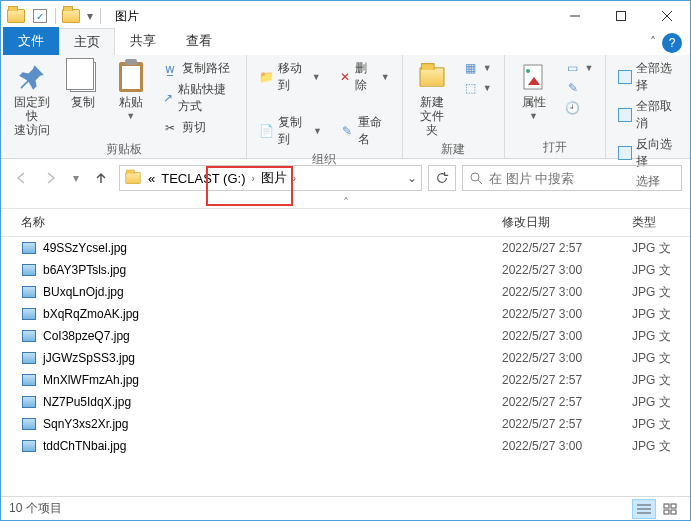 Image resolution: width=691 pixels, height=521 pixels. Describe the element at coordinates (203, 178) in the screenshot. I see `breadcrumb-seg-drive: TECLAST (G:)` at that location.